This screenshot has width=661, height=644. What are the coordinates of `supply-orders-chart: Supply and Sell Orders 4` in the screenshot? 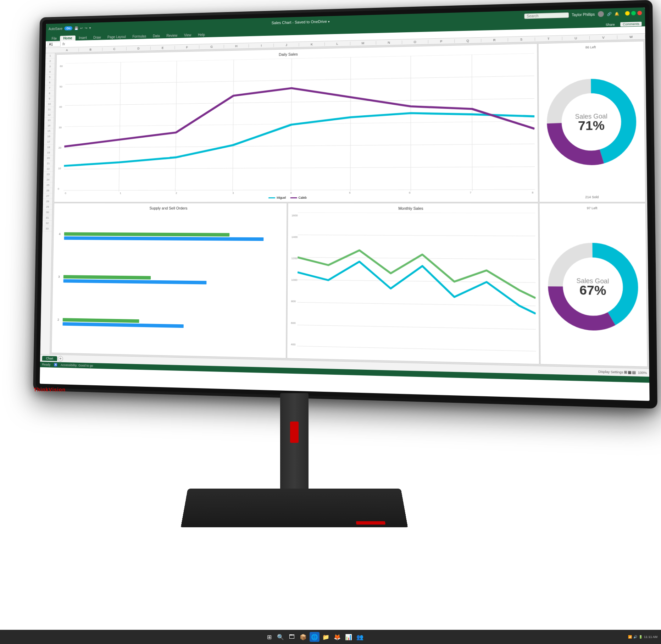 It's located at (170, 281).